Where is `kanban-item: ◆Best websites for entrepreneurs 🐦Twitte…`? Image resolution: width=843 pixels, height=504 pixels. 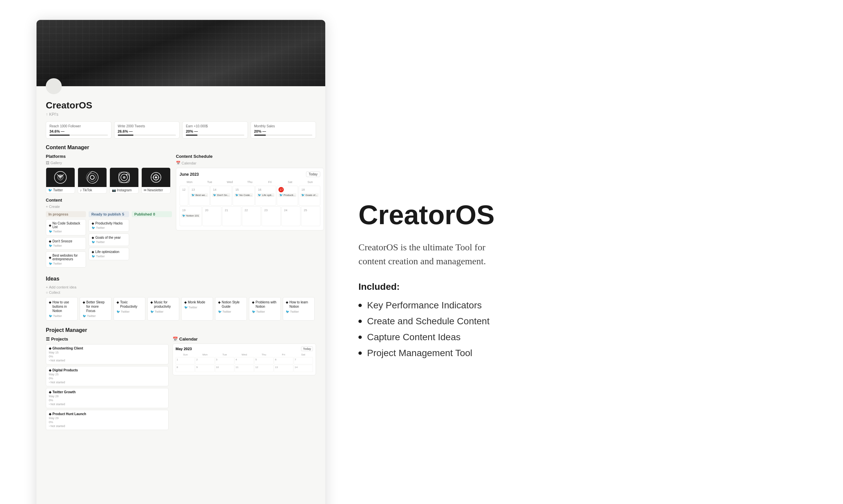
kanban-item: ◆Best websites for entrepreneurs 🐦Twitte… is located at coordinates (66, 259).